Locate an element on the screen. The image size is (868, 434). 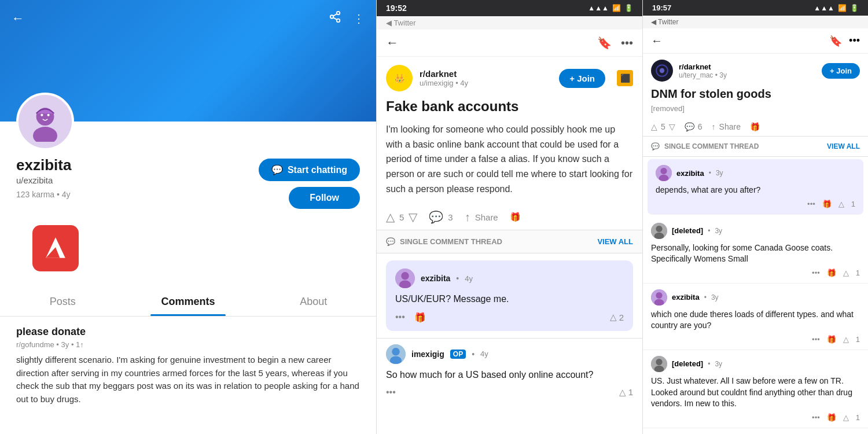
t2-upvote-icon-2: △ is located at coordinates (846, 339).